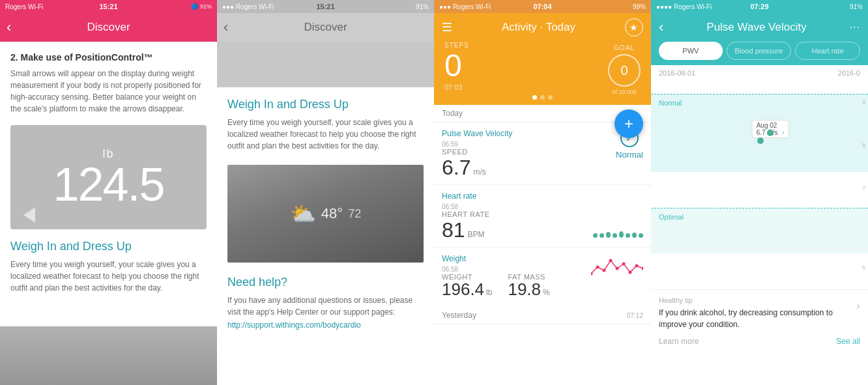 The image size is (868, 385). I want to click on panel1-bottom-gray, so click(108, 356).